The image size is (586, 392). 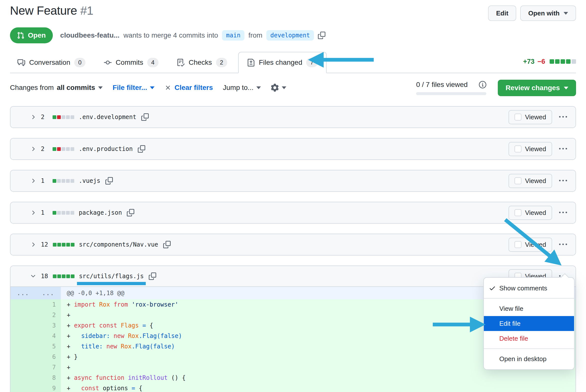 What do you see at coordinates (293, 244) in the screenshot?
I see `file-card: 12src/components/Nav.vueViewed` at bounding box center [293, 244].